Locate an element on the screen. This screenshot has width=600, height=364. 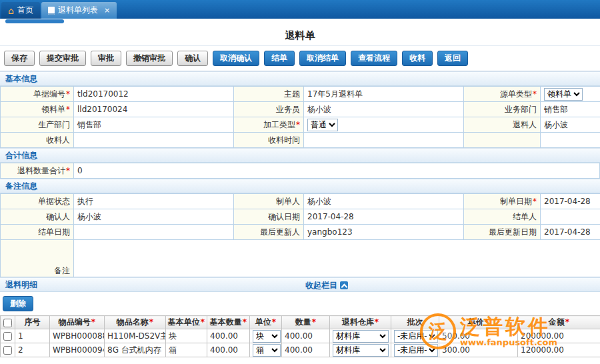
salesman-label: 业务员 is located at coordinates (269, 109).